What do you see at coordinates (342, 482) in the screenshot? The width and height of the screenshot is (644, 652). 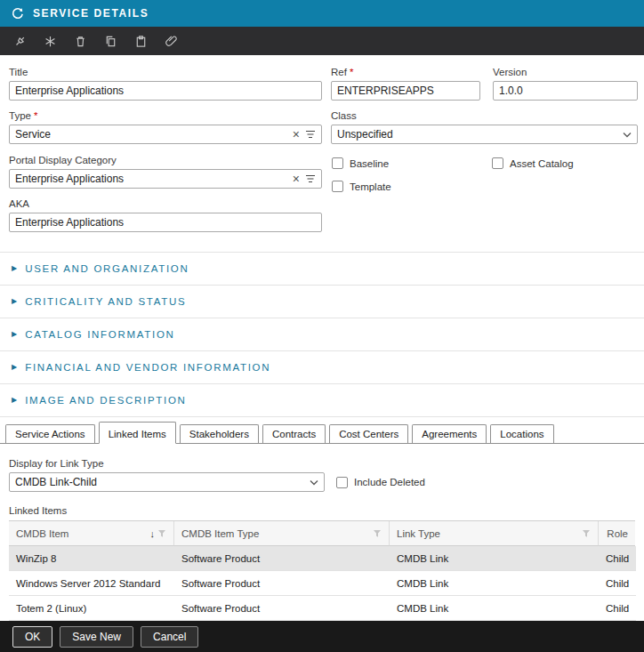 I see `include-deleted-checkbox` at bounding box center [342, 482].